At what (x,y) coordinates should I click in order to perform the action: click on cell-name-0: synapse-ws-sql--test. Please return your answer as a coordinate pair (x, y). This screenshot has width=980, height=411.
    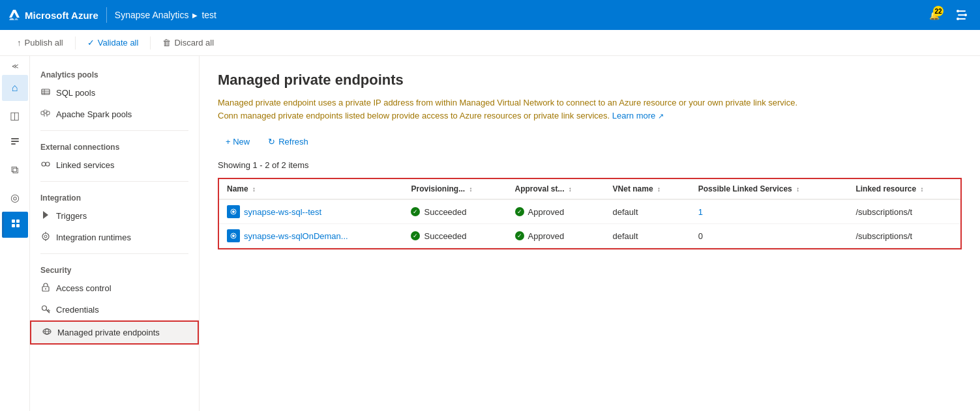
    Looking at the image, I should click on (311, 212).